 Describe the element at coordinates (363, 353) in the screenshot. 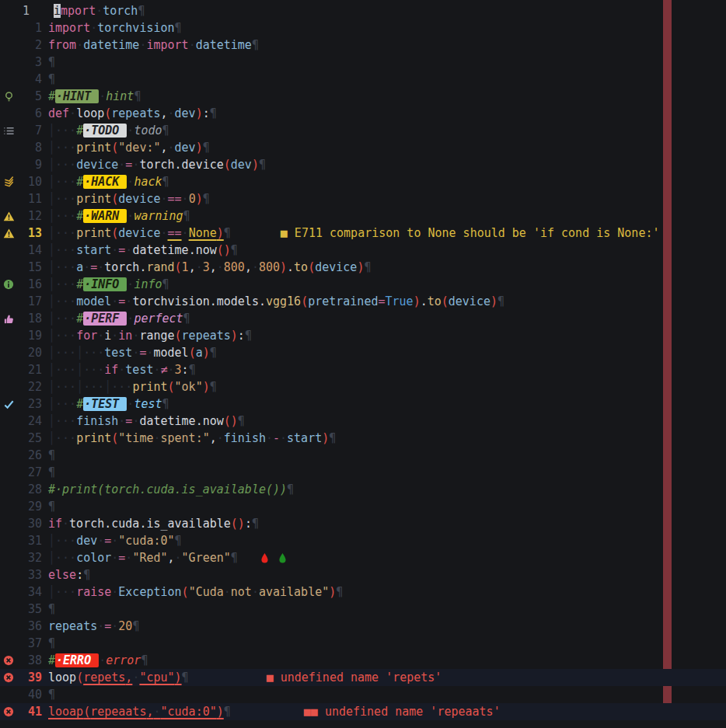

I see `code-line: 20│···│···test·=·model(a)¶` at that location.